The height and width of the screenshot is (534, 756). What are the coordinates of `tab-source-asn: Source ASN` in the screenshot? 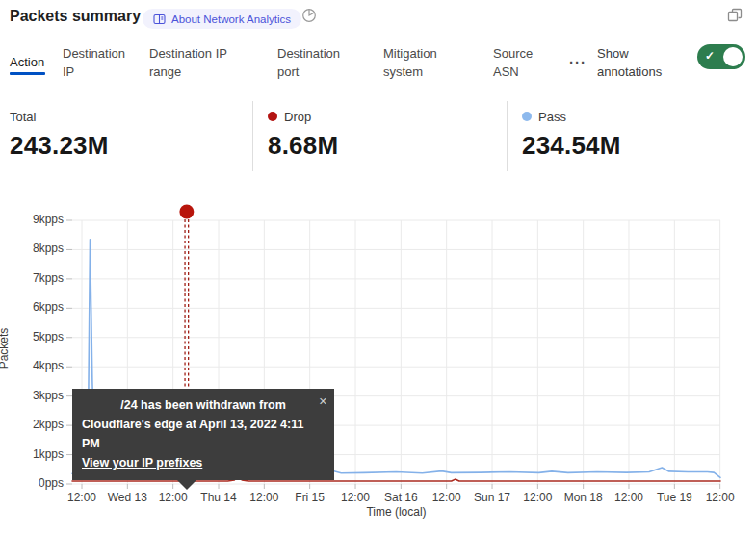 It's located at (522, 63).